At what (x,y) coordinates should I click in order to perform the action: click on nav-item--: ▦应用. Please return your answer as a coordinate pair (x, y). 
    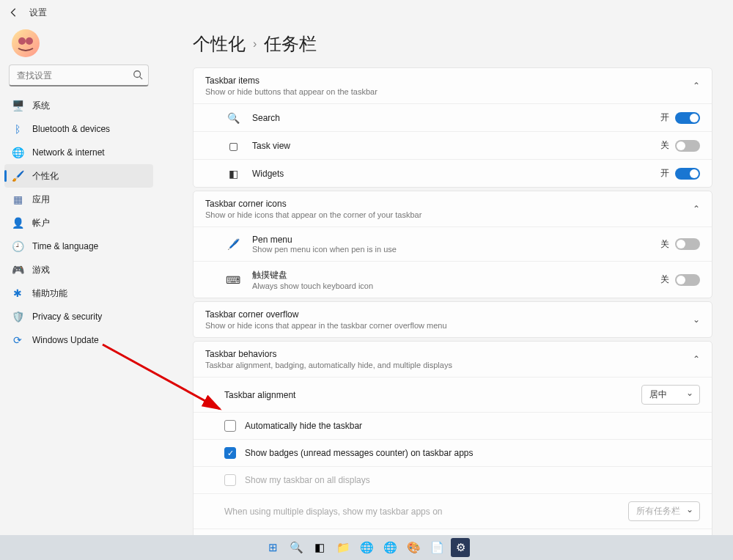
    Looking at the image, I should click on (79, 199).